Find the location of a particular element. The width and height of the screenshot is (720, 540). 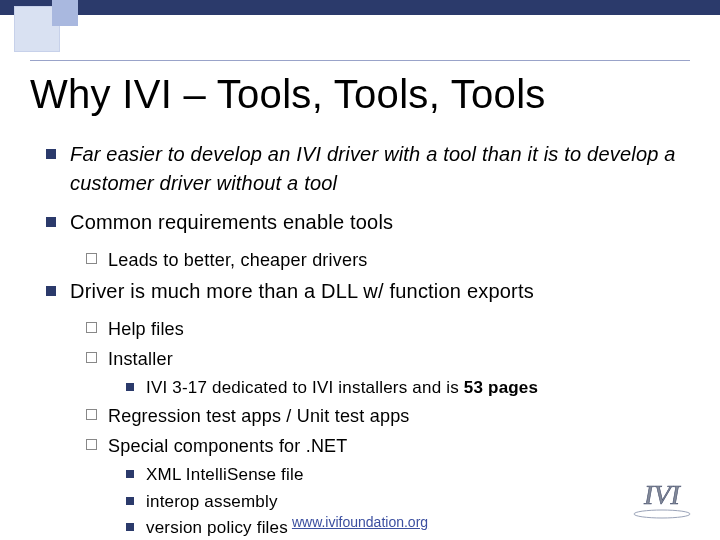

bullet-lvl3: IVI 3-17 dedicated to IVI installers and… is located at coordinates (360, 388).